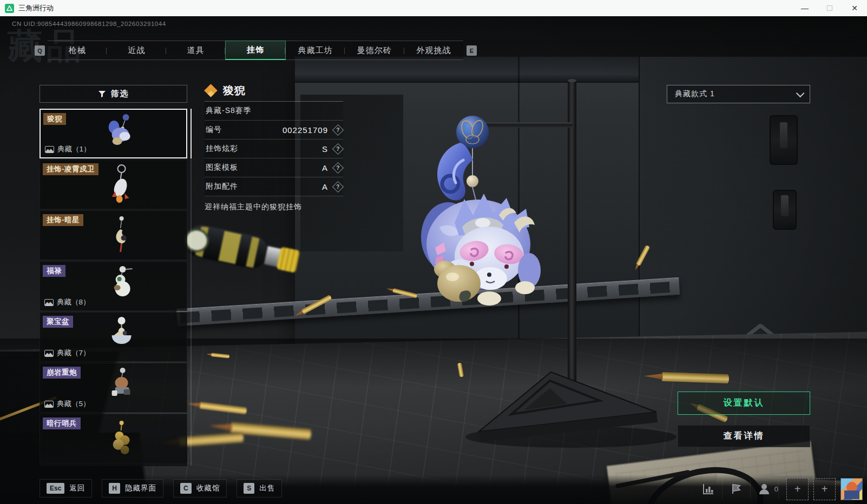  I want to click on list-item-shadow-sentinel: 暗行哨兵, so click(114, 439).